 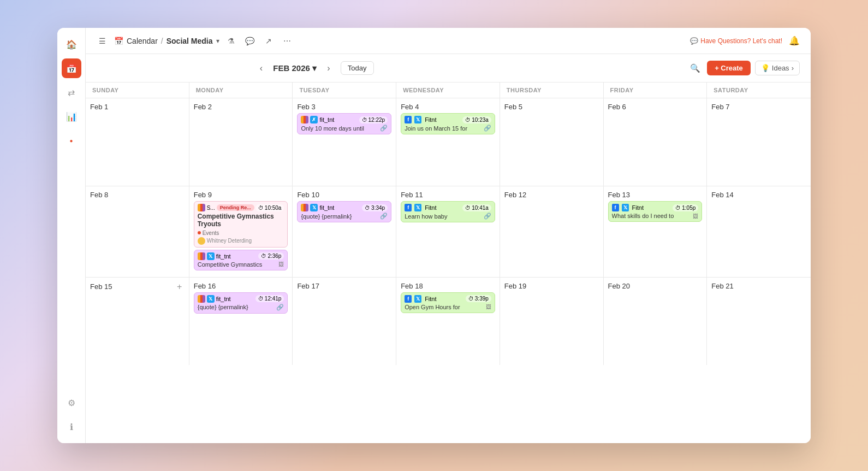 I want to click on sidebar-item-help: ℹ, so click(x=72, y=427).